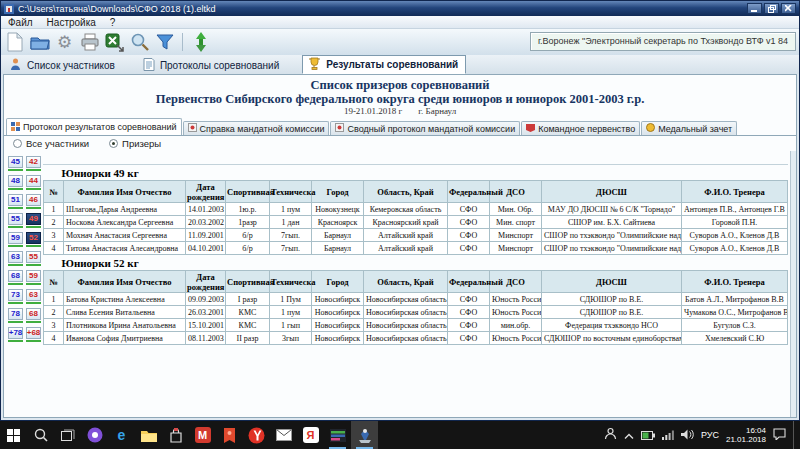  Describe the element at coordinates (425, 128) in the screenshot. I see `sub-tab-2: Сводный протокол мандатной комиссии` at that location.